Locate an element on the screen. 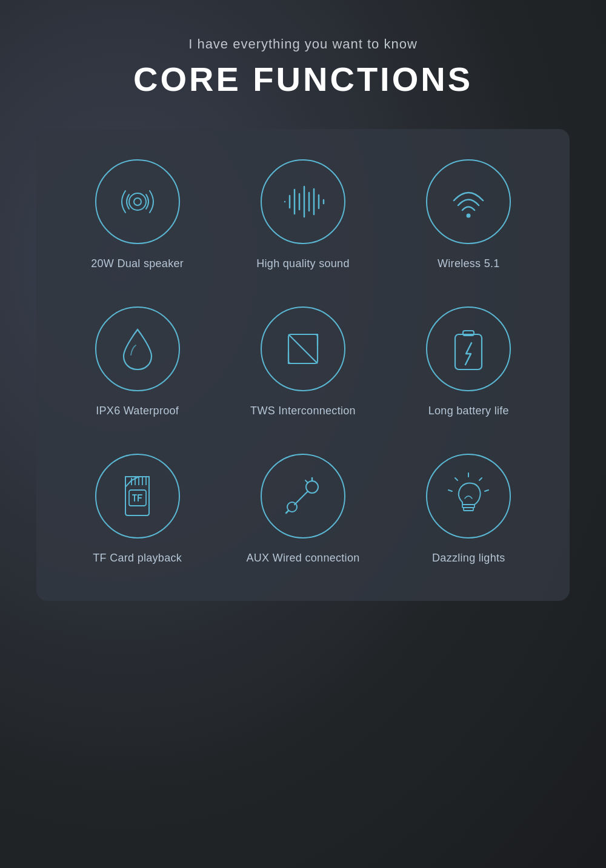  feature-tws: TWS Interconnection is located at coordinates (303, 362).